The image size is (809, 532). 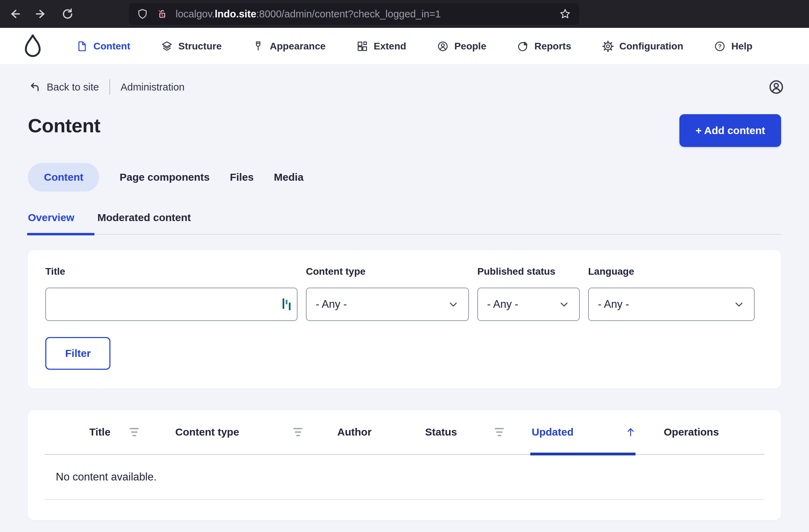 What do you see at coordinates (73, 87) in the screenshot?
I see `back-to-site-link: Back to site` at bounding box center [73, 87].